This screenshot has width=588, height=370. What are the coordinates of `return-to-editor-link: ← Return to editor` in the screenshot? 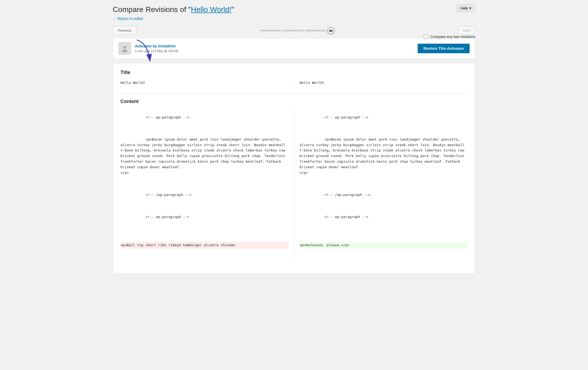 It's located at (128, 19).